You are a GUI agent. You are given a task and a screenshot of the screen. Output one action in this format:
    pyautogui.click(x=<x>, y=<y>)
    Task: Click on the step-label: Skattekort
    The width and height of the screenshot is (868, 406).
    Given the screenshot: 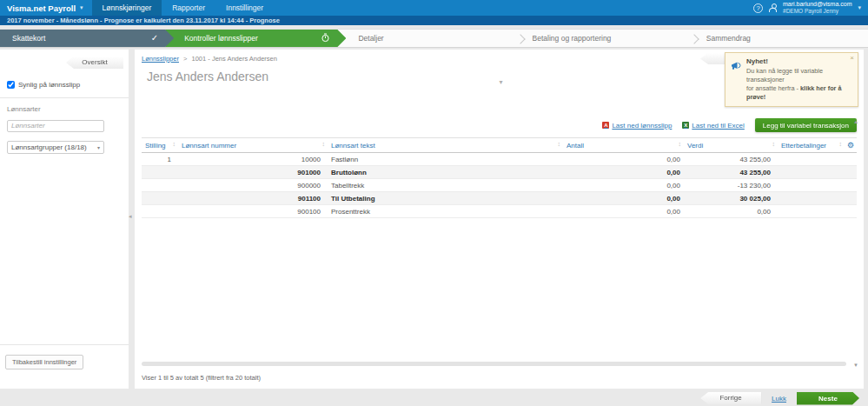 What is the action you would take?
    pyautogui.click(x=29, y=38)
    